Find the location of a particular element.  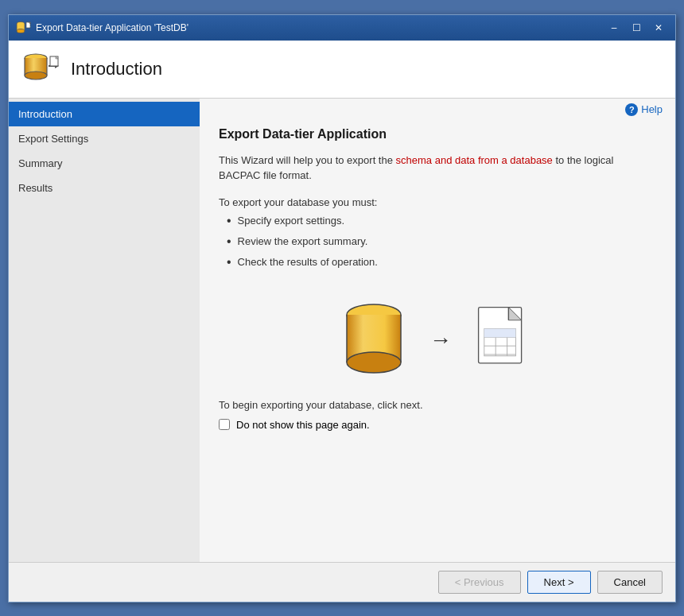

app-icon: → is located at coordinates (23, 28).